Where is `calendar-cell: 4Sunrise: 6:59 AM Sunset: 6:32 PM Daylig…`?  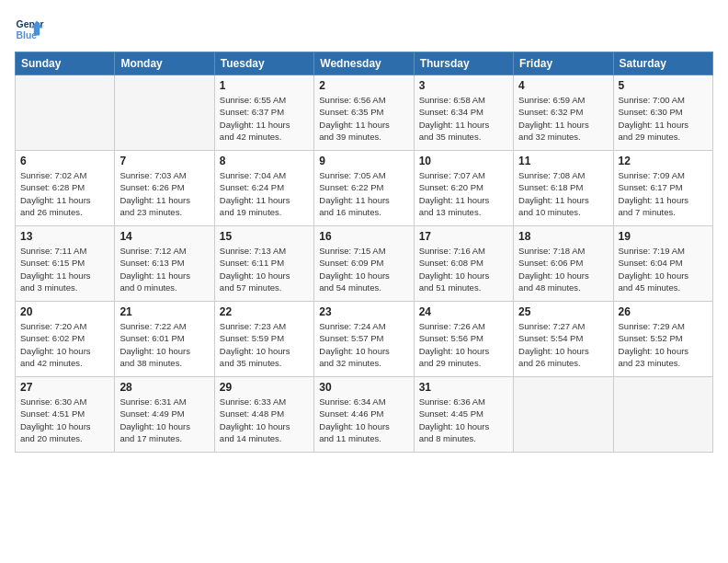
calendar-cell: 4Sunrise: 6:59 AM Sunset: 6:32 PM Daylig… is located at coordinates (563, 113).